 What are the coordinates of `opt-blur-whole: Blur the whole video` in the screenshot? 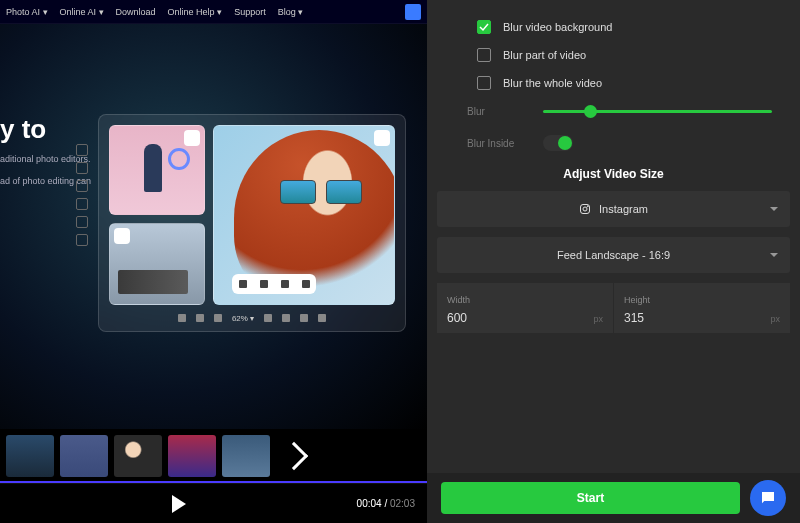 It's located at (618, 83).